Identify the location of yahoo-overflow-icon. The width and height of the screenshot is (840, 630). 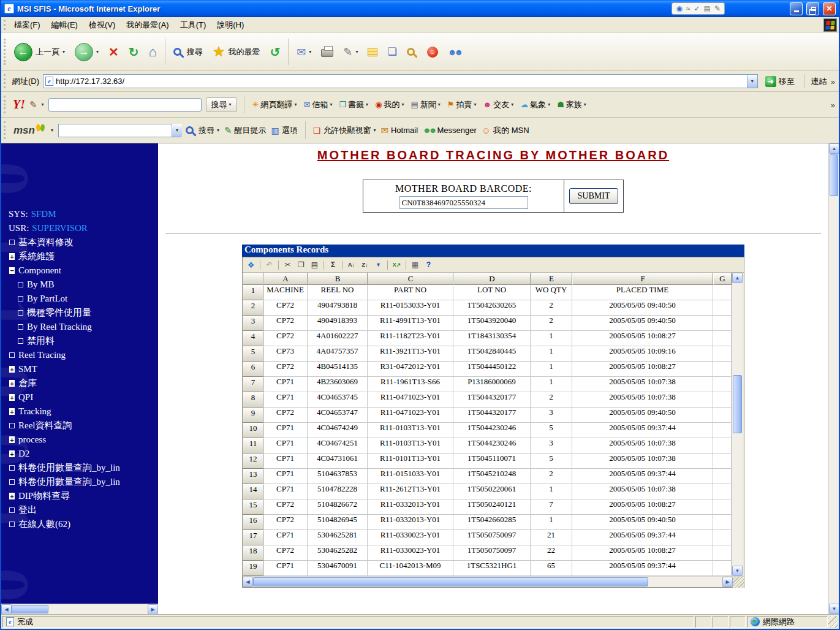
(833, 105).